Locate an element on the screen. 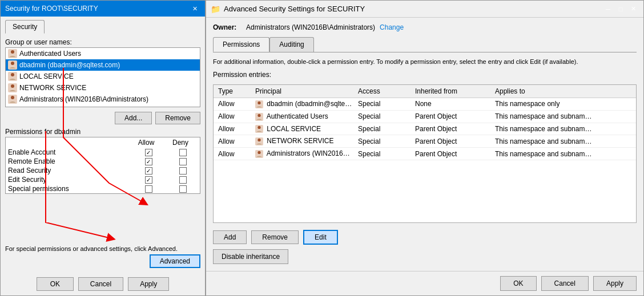 Image resolution: width=644 pixels, height=296 pixels. left-close-button: ✕ is located at coordinates (195, 9).